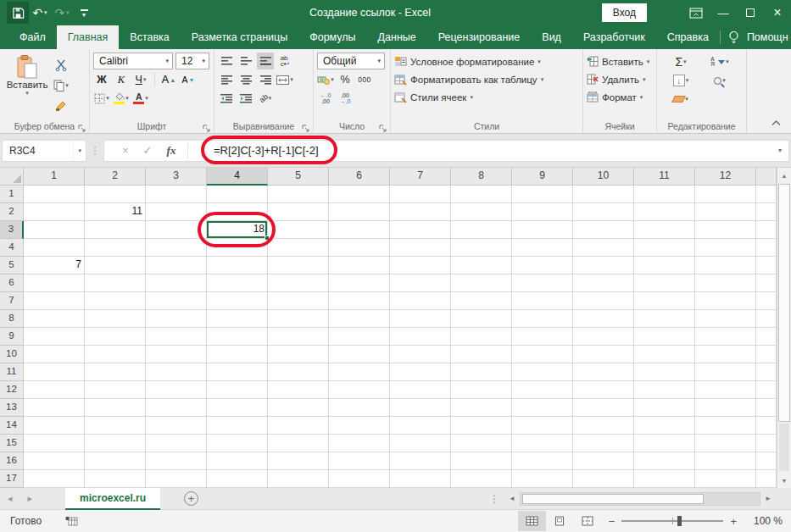 This screenshot has height=532, width=791. What do you see at coordinates (62, 13) in the screenshot?
I see `redo-button: ↷ ▾` at bounding box center [62, 13].